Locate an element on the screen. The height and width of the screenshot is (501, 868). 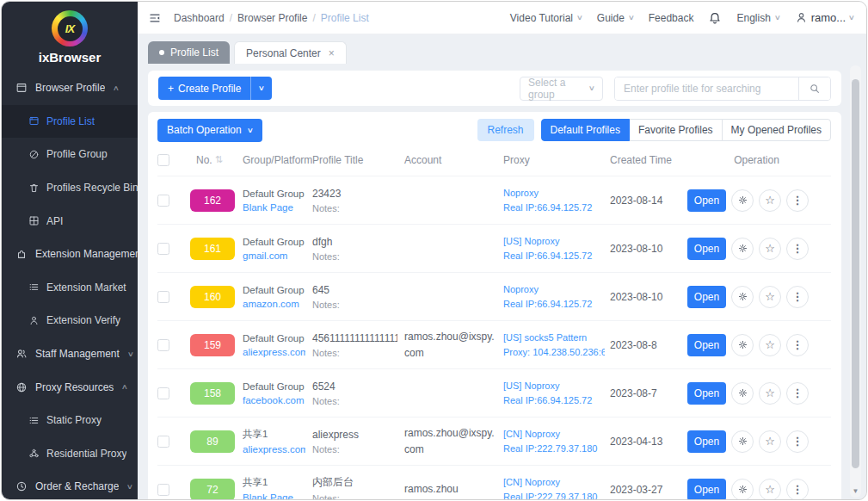
proxy-type-link: [US] socks5 Pattern is located at coordinates (554, 337).